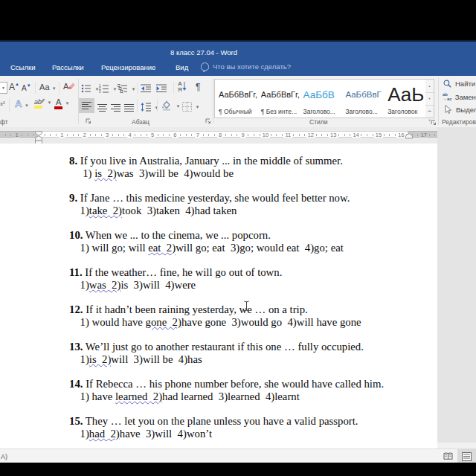  I want to click on lightbulb-icon, so click(205, 67).